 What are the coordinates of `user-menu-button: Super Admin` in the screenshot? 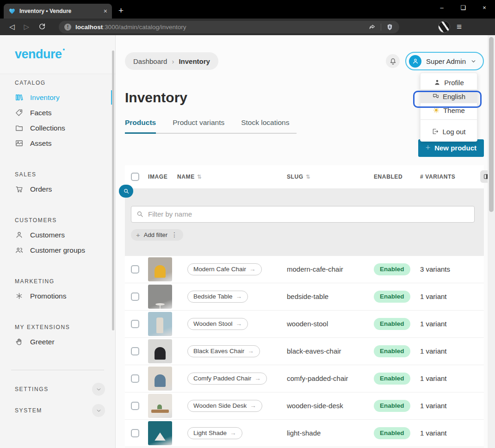 It's located at (445, 61).